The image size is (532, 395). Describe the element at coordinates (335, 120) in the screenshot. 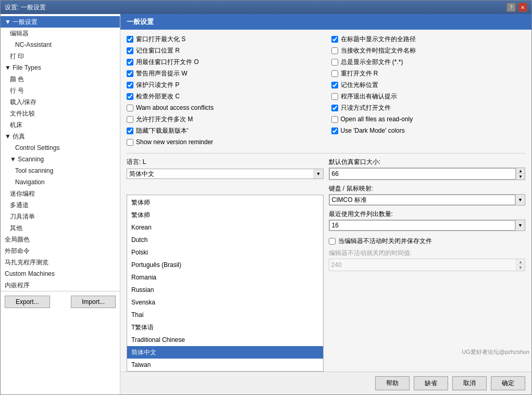

I see `checkbox-open-all-readonly` at that location.